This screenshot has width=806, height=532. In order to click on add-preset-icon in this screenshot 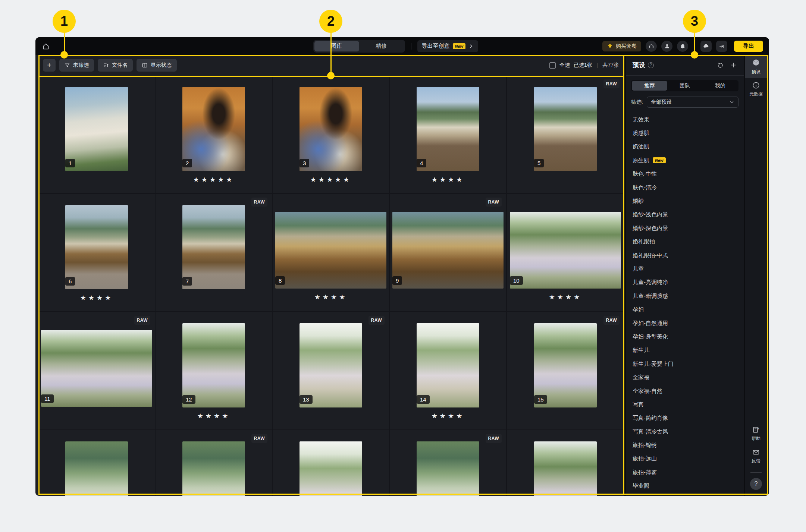, I will do `click(733, 65)`.